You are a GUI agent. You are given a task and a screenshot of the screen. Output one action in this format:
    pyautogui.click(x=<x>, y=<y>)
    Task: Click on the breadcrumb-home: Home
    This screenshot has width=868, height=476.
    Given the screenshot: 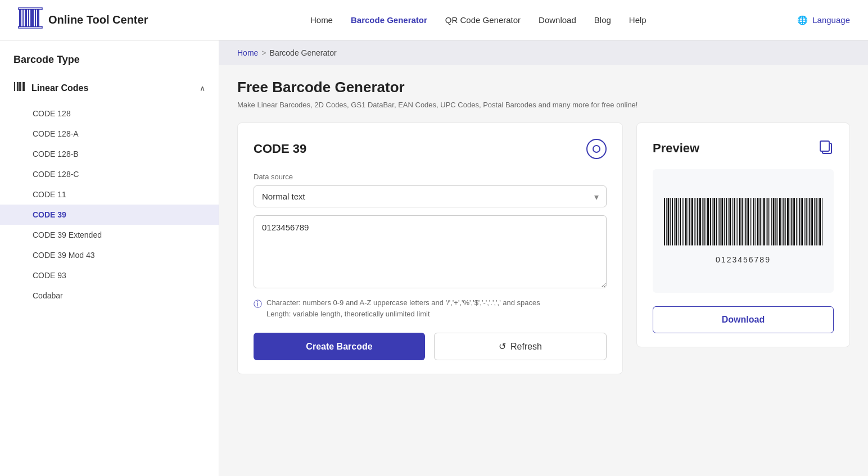 What is the action you would take?
    pyautogui.click(x=247, y=53)
    